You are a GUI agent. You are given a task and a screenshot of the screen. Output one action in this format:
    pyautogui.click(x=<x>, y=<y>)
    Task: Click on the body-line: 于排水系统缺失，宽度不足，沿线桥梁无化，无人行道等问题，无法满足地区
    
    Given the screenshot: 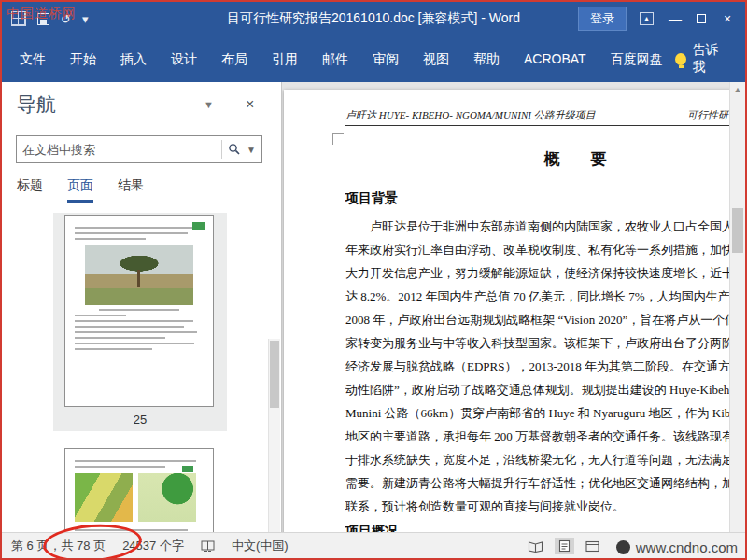 What is the action you would take?
    pyautogui.click(x=545, y=459)
    